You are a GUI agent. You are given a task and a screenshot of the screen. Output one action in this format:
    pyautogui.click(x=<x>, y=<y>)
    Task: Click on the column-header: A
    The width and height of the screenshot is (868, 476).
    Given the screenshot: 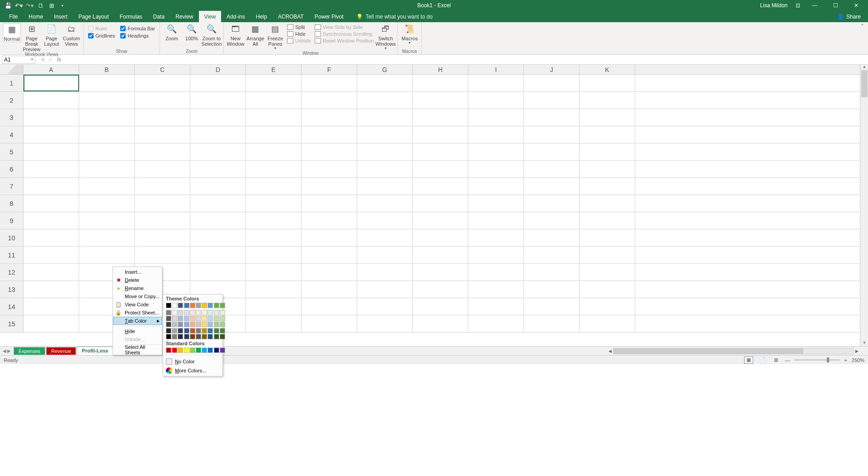 What is the action you would take?
    pyautogui.click(x=52, y=70)
    